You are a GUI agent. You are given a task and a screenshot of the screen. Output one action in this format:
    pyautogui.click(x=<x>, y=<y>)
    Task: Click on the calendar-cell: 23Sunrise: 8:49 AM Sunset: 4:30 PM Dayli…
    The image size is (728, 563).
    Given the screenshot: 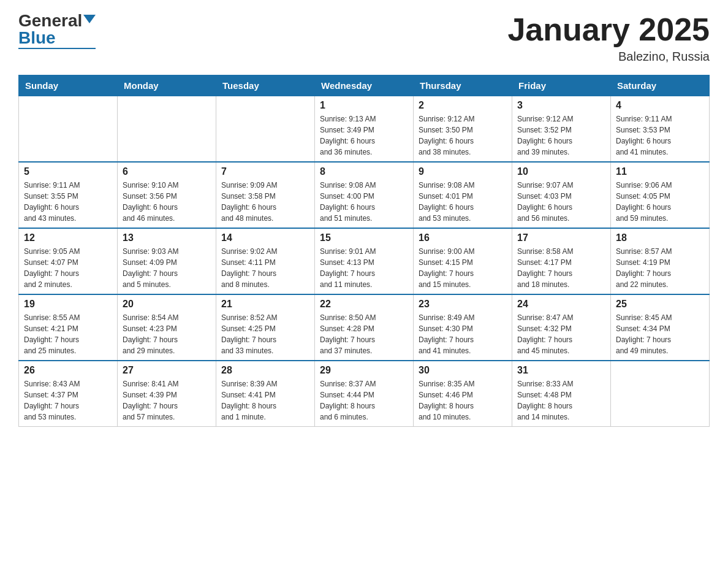 What is the action you would take?
    pyautogui.click(x=463, y=327)
    